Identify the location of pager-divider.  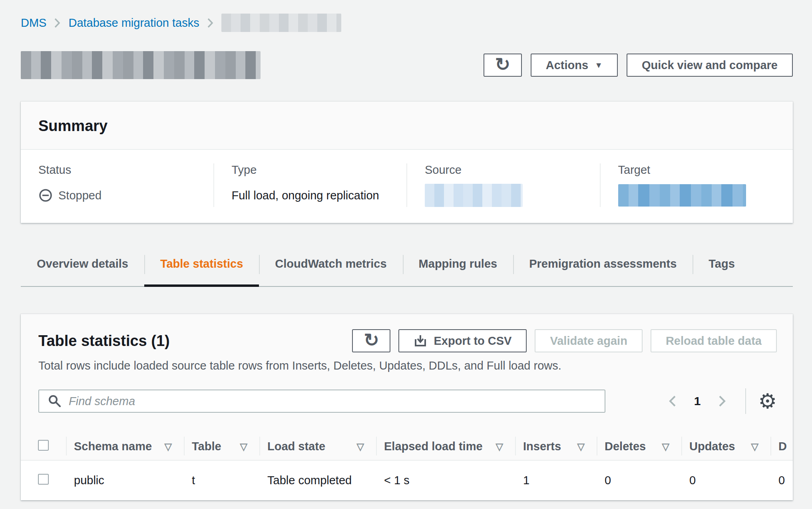
(746, 401).